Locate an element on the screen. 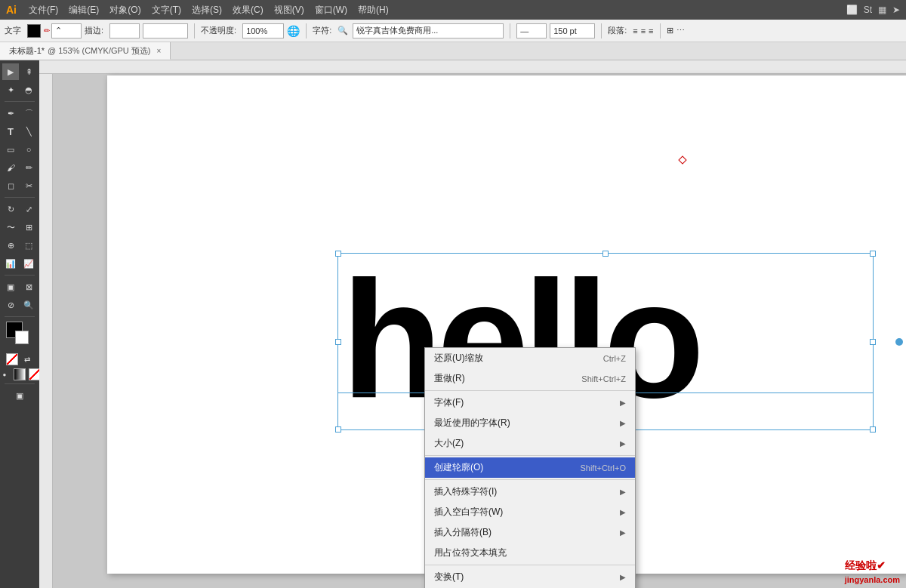  globe-icon: 🌐 is located at coordinates (293, 31).